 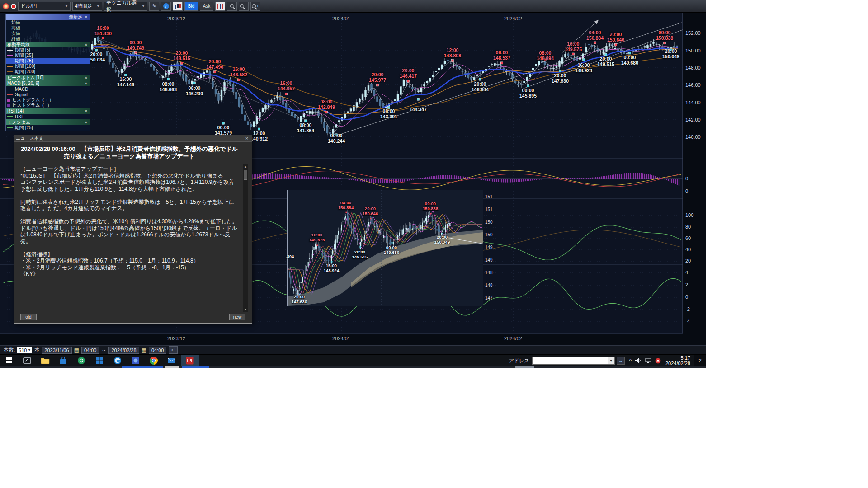 What do you see at coordinates (136, 361) in the screenshot?
I see `photos-app-button` at bounding box center [136, 361].